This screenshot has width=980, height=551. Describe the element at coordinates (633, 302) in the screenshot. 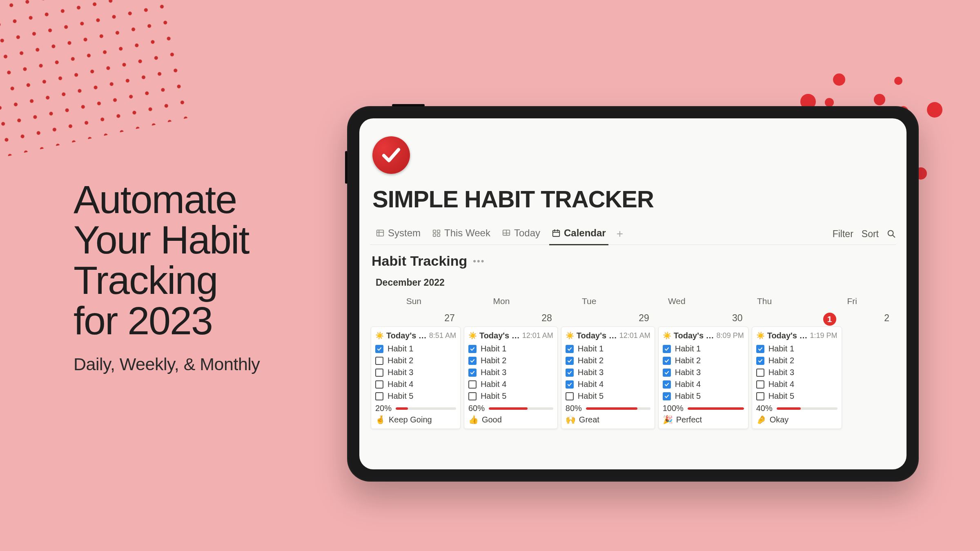

I see `calendar-header-row: SunMonTueWedThuFri` at that location.